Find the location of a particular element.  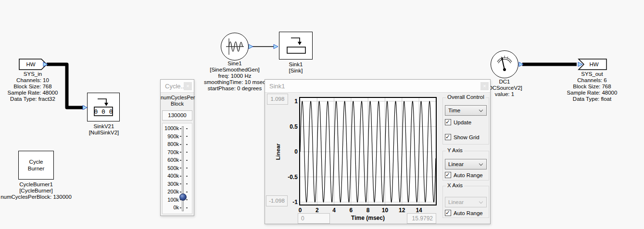

slider-scale-label: 700k is located at coordinates (171, 152).